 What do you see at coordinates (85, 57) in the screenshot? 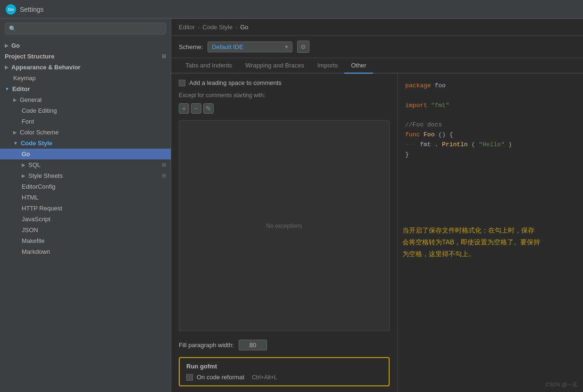
I see `sidebar-item-project-structure: Project Structure ⊞` at bounding box center [85, 57].